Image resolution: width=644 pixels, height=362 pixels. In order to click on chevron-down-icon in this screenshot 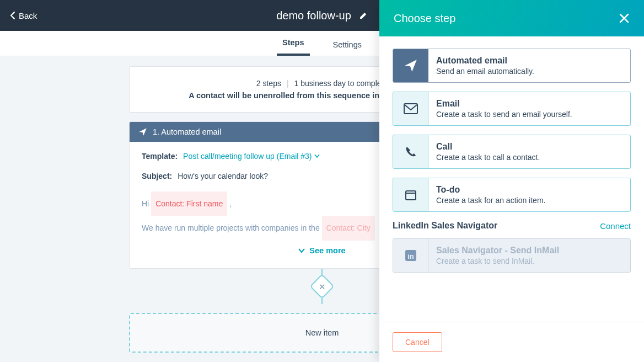, I will do `click(302, 251)`.